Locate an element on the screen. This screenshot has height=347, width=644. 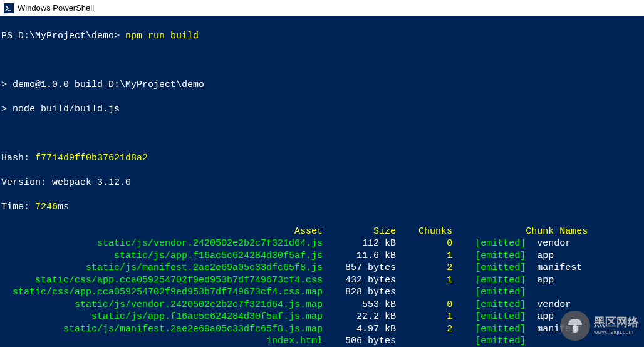
hash-value: f7714d9ff0b37621d8a2 is located at coordinates (91, 158).